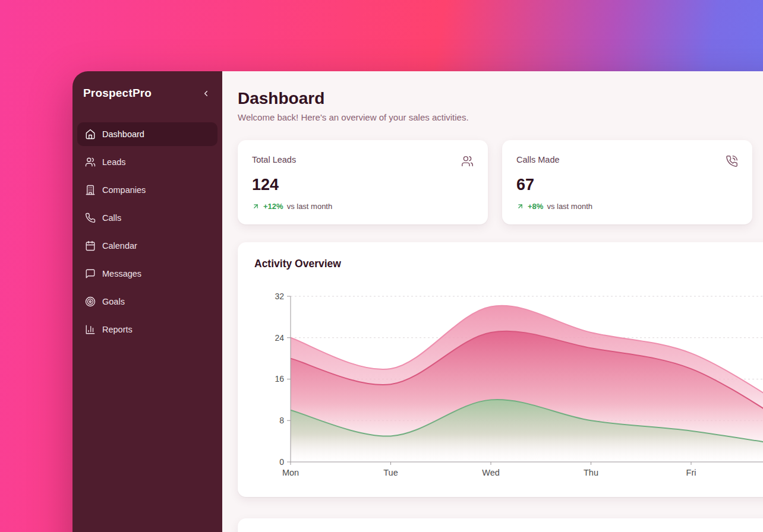  What do you see at coordinates (274, 160) in the screenshot?
I see `stat-label: Total Leads` at bounding box center [274, 160].